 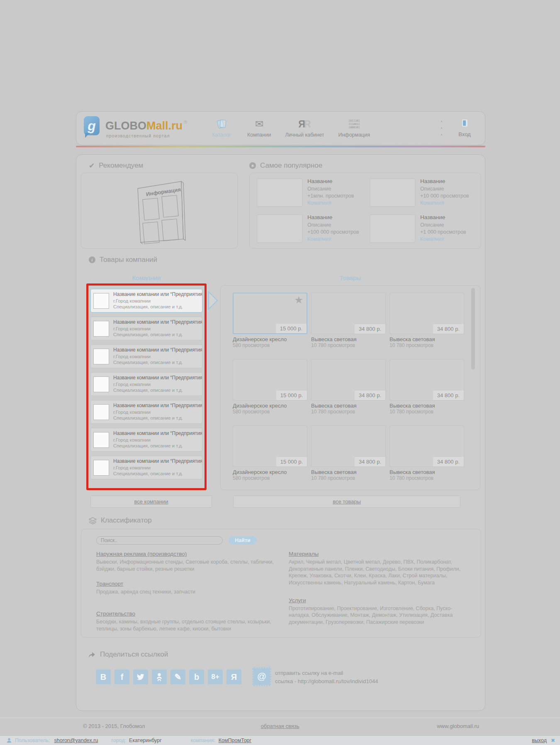 I want to click on category-title-link: Транспорт, so click(x=110, y=584).